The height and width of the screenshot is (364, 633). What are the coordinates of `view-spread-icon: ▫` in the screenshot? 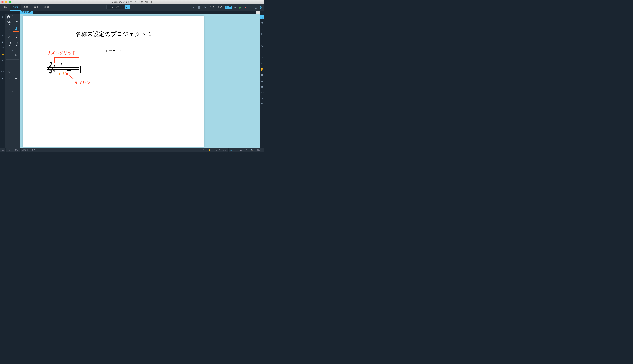 It's located at (236, 150).